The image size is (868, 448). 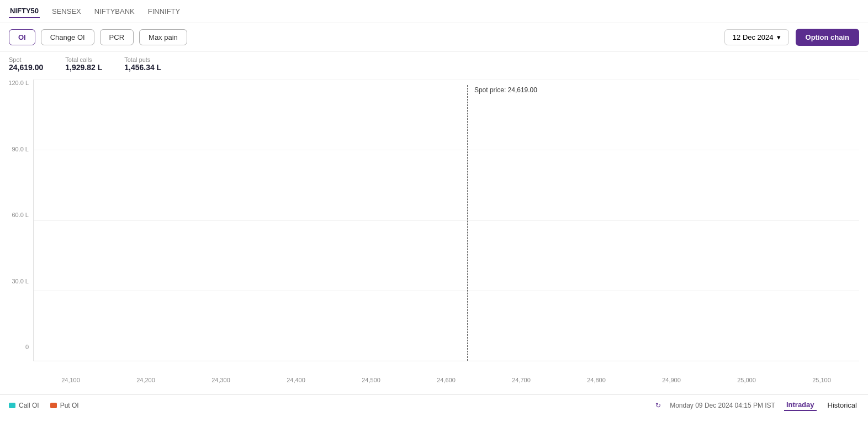 I want to click on chevron-down-icon: ▾, so click(x=779, y=38).